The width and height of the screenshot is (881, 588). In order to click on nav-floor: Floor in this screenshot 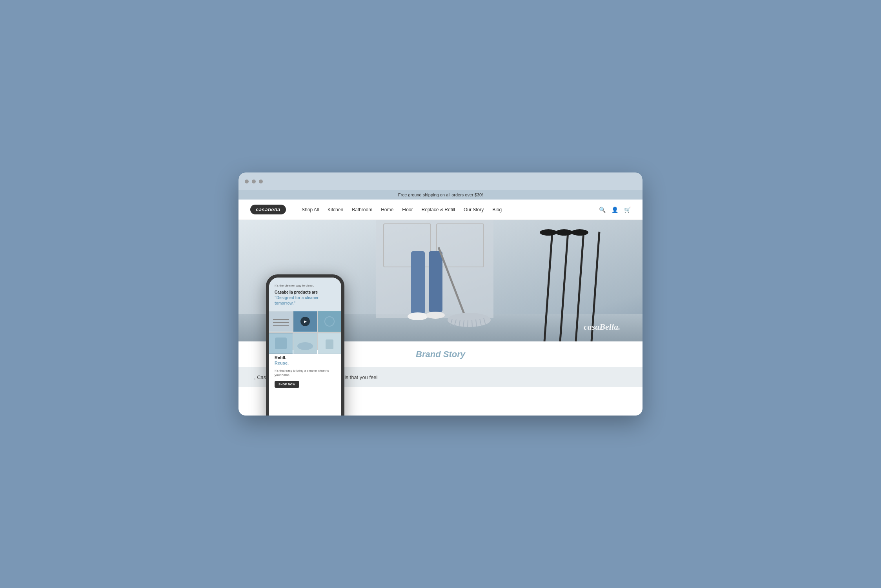, I will do `click(407, 210)`.